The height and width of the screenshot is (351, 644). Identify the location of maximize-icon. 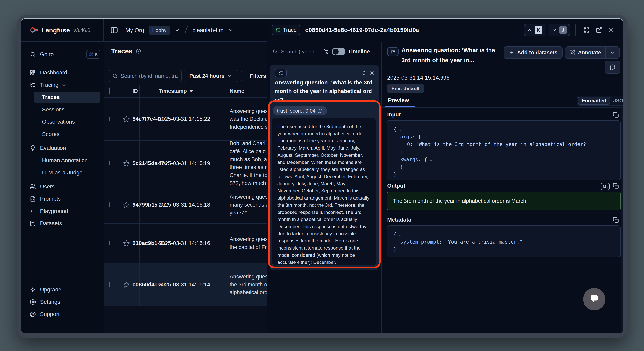
(587, 30).